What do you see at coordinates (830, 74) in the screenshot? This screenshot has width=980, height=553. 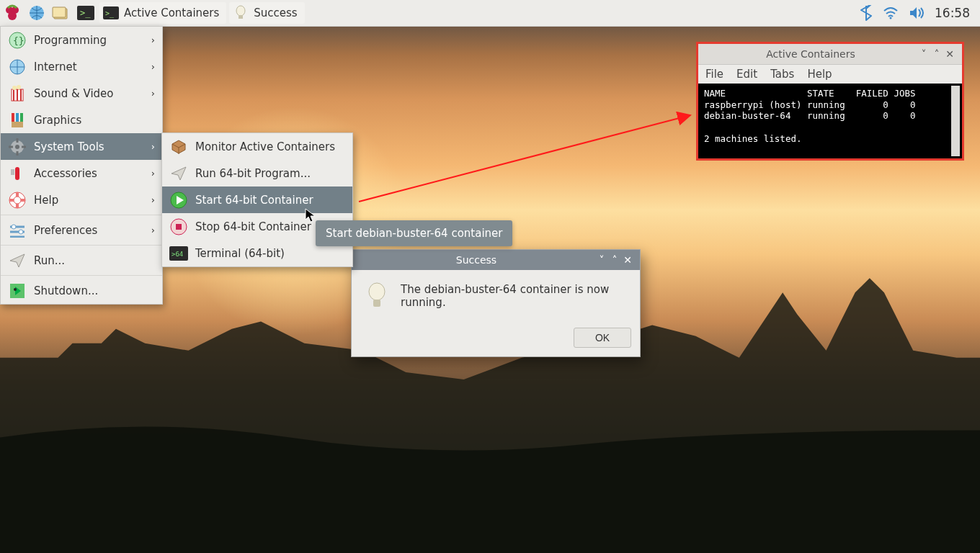 I see `window-menubar: File Edit Tabs Help` at bounding box center [830, 74].